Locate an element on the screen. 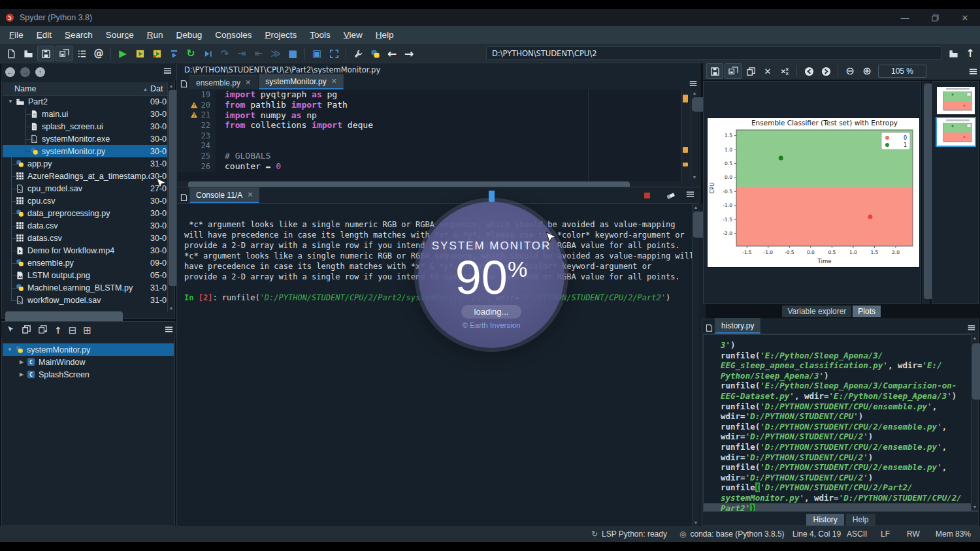 This screenshot has width=980, height=551. explorer-vscrollbar: ▲ ▼ is located at coordinates (171, 197).